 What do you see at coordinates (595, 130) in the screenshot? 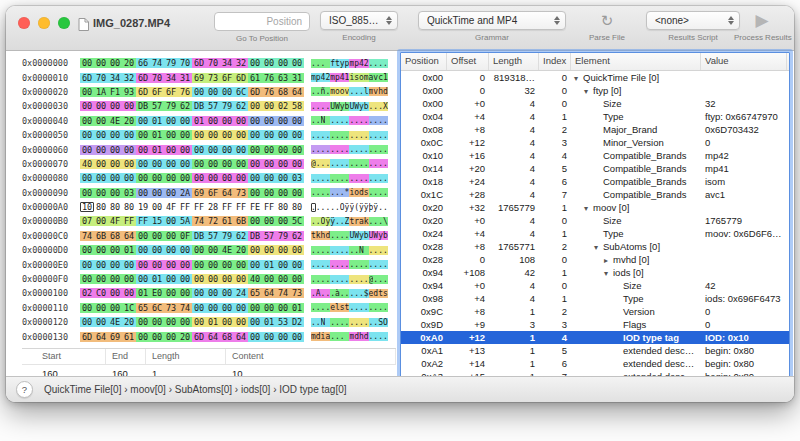
I see `results-row: 0x08+842Major_Brand0x6D703432` at bounding box center [595, 130].